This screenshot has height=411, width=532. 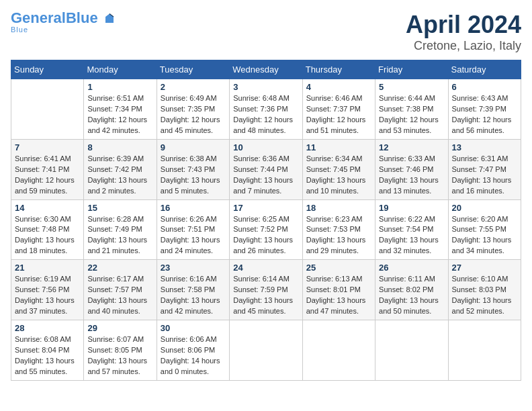 What do you see at coordinates (120, 236) in the screenshot?
I see `day-info: Sunrise: 6:28 AMSunset: 7:49 PMDaylight:…` at bounding box center [120, 236].